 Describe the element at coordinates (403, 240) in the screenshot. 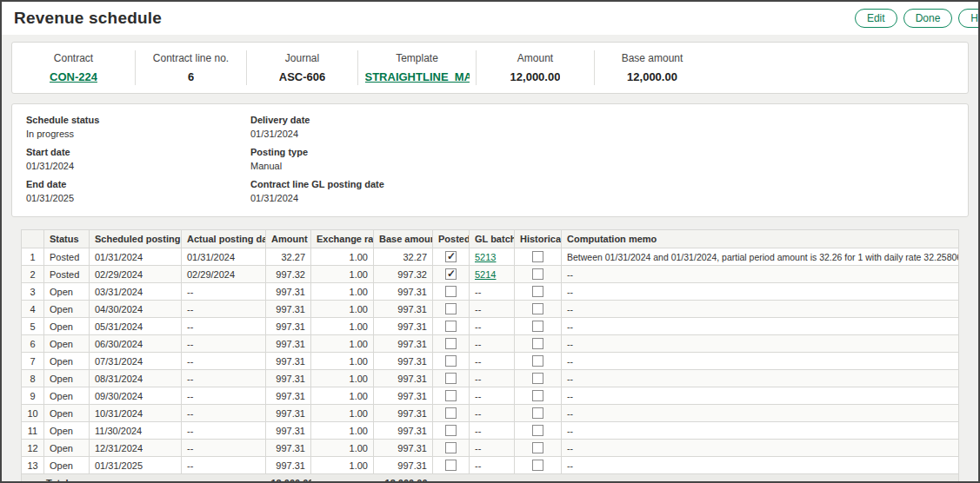

I see `column-header-base-amount: Base amount` at that location.